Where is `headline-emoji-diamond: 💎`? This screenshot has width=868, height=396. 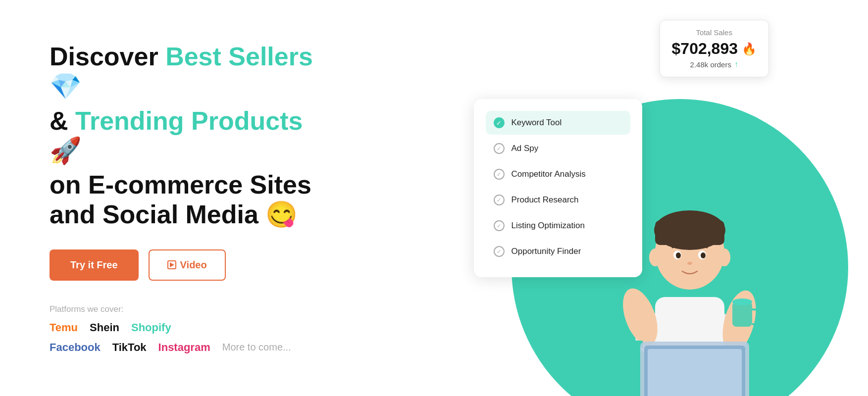
headline-emoji-diamond: 💎 is located at coordinates (65, 86).